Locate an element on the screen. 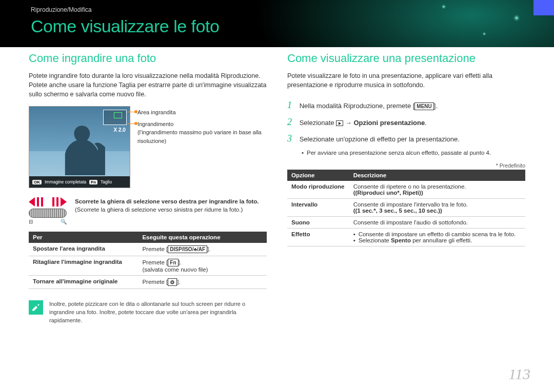 This screenshot has width=554, height=392. table-row: Effetto •Consente di impostare un effett… is located at coordinates (406, 238).